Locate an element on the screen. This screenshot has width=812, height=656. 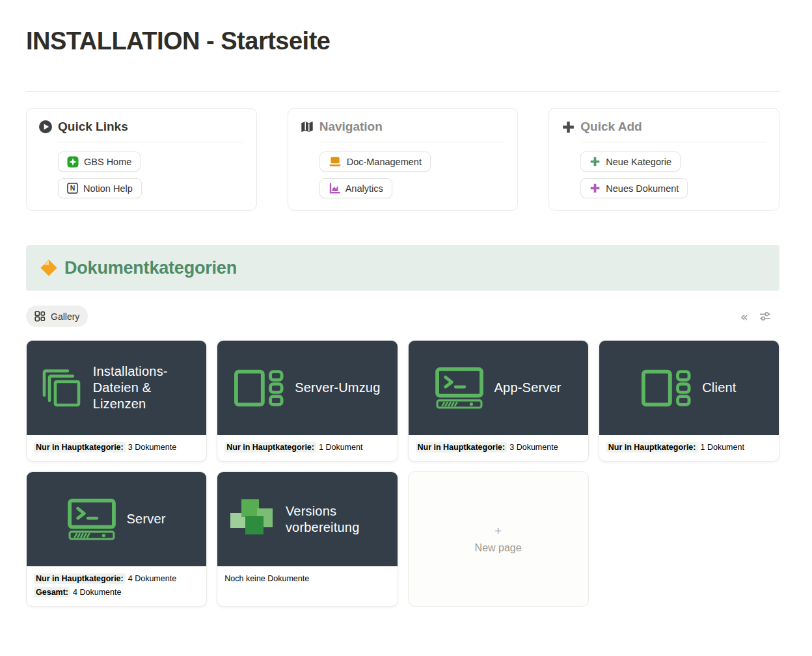
toolbar-right: « is located at coordinates (760, 317).